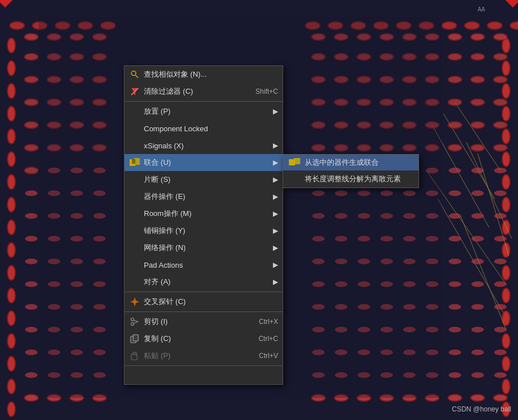 The image size is (518, 420). Describe the element at coordinates (275, 231) in the screenshot. I see `copper-ops-arrow: ▶` at that location.